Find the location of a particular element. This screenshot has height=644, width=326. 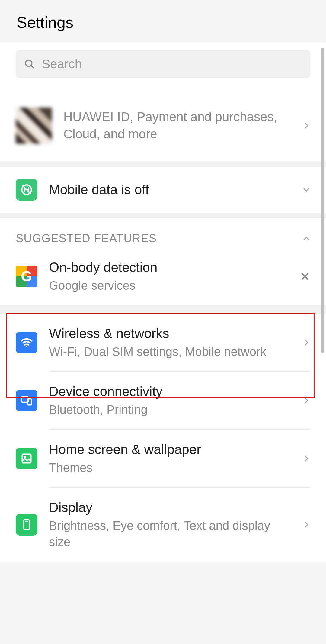

display-icon is located at coordinates (27, 525).